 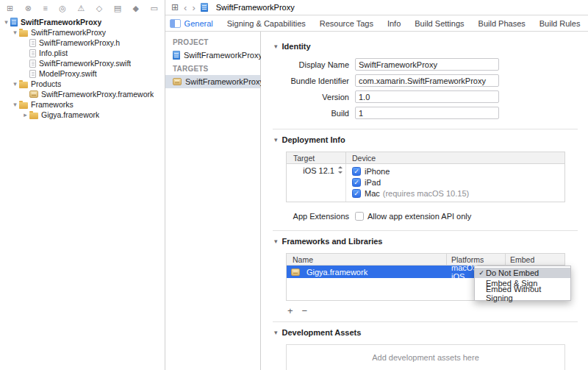 What do you see at coordinates (316, 157) in the screenshot?
I see `target-column-header: Target` at bounding box center [316, 157].